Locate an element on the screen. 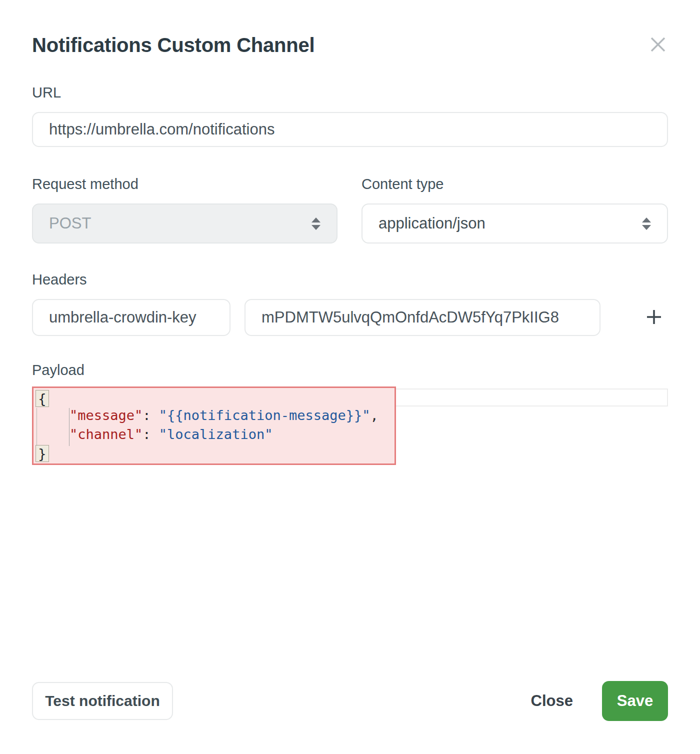 Image resolution: width=700 pixels, height=754 pixels. method-content-row: Request method POST Content type applica… is located at coordinates (350, 210).